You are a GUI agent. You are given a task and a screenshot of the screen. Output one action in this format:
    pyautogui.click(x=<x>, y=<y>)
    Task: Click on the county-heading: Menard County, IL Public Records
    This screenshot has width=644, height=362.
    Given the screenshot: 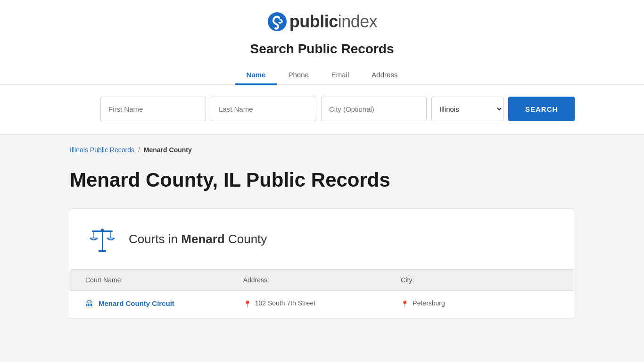 What is the action you would take?
    pyautogui.click(x=322, y=180)
    